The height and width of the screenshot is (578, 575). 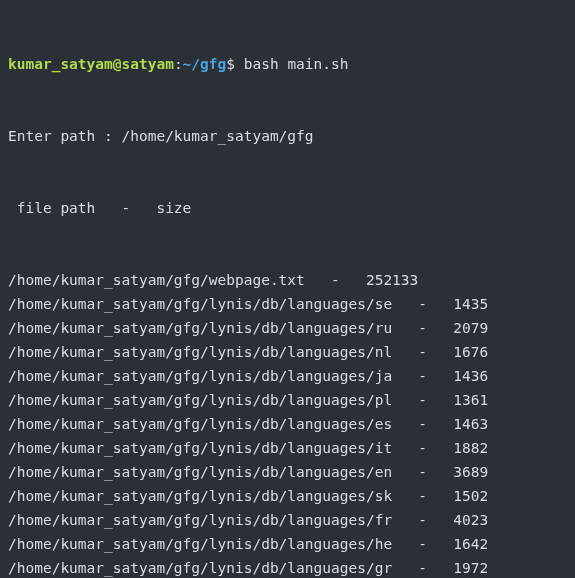 What do you see at coordinates (296, 64) in the screenshot?
I see `command-text: bash main.sh` at bounding box center [296, 64].